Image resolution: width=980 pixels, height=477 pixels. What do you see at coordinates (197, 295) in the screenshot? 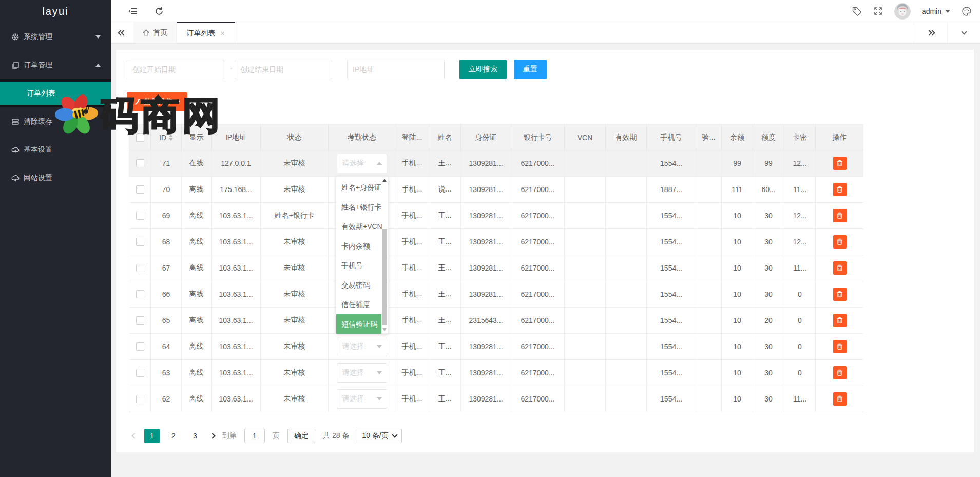
I see `table-cell: 离线` at bounding box center [197, 295].